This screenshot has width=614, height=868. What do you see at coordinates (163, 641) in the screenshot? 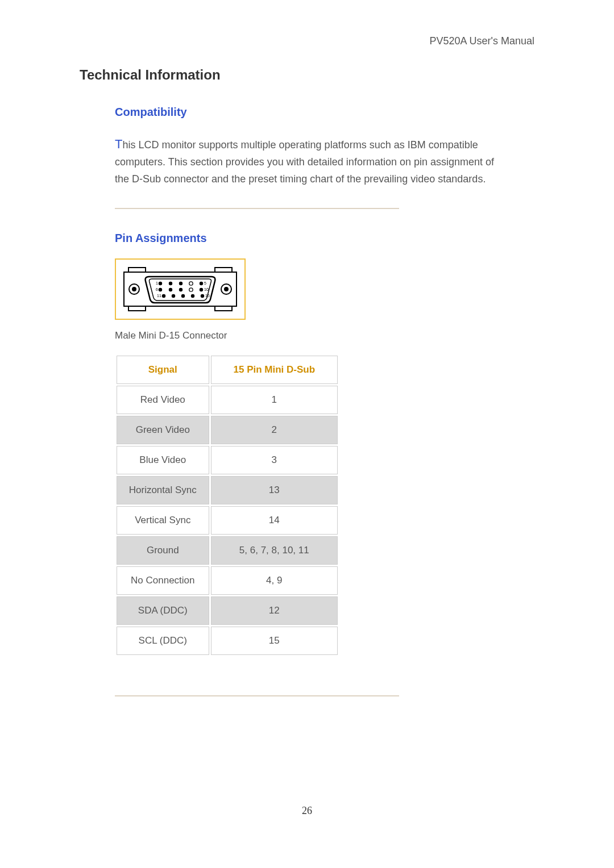
I see `cell-signal: SCL (DDC)` at bounding box center [163, 641].